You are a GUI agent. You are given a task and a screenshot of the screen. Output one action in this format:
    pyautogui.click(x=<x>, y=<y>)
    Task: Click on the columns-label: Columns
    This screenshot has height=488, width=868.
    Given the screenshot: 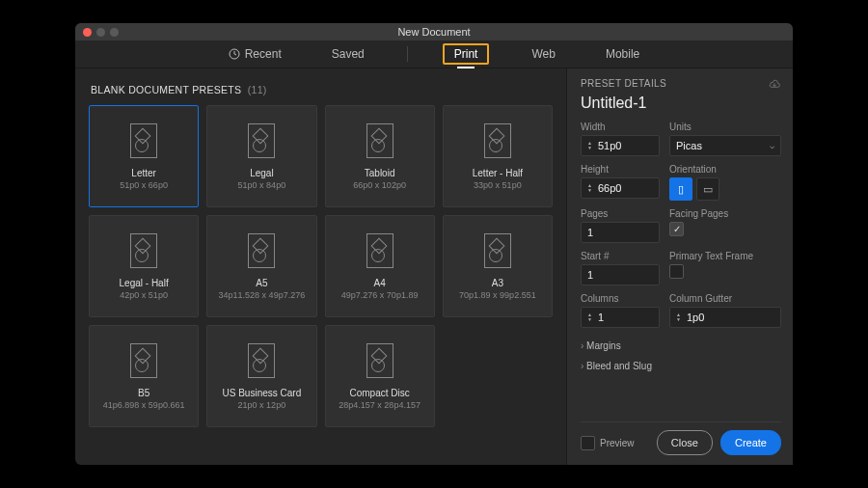 What is the action you would take?
    pyautogui.click(x=620, y=299)
    